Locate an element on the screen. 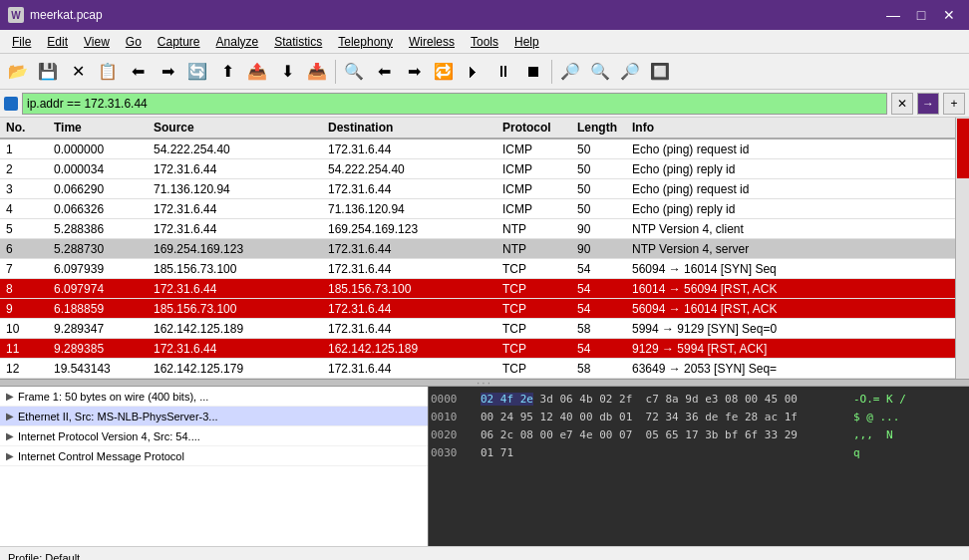 The height and width of the screenshot is (560, 969). window-controls: — □ ✕ is located at coordinates (921, 15).